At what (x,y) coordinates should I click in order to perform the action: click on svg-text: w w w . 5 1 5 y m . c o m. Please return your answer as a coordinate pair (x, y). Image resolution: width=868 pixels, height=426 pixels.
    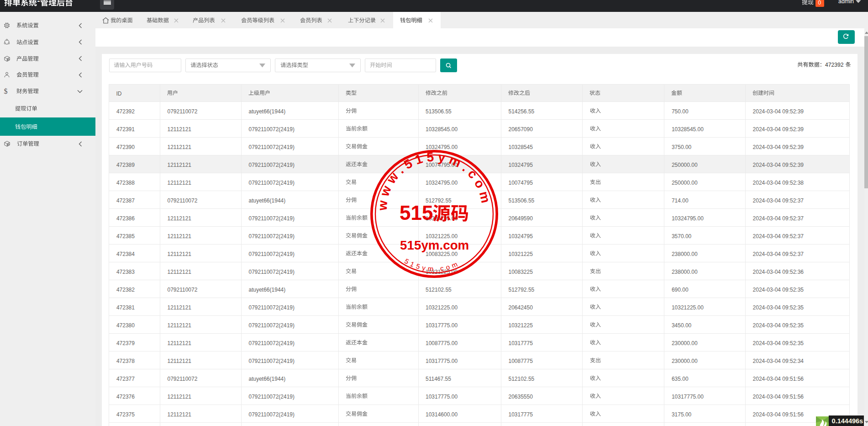
    Looking at the image, I should click on (434, 181).